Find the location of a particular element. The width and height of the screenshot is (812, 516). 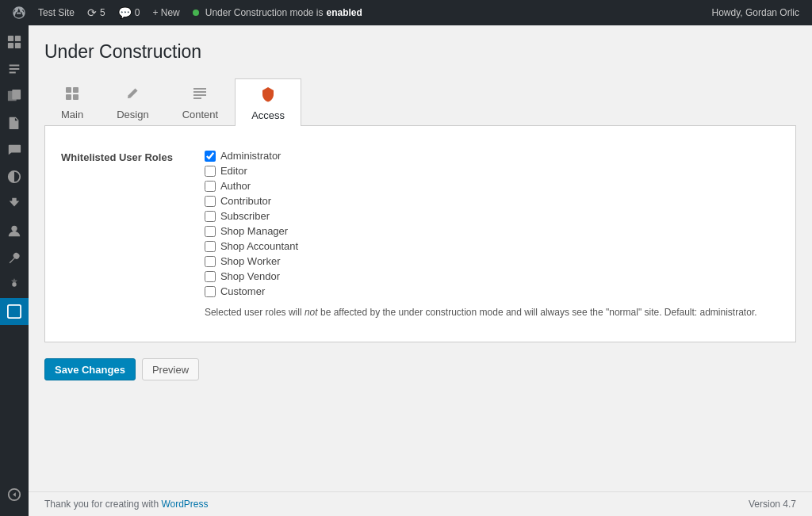

whitelisted-roles-label: Whitelisted User Roles is located at coordinates (117, 234).